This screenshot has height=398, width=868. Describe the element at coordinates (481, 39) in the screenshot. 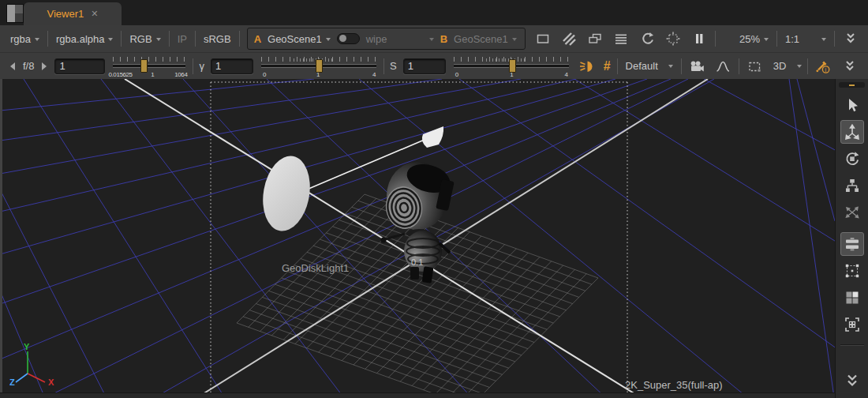

I see `input-b-value: GeoScene1` at that location.